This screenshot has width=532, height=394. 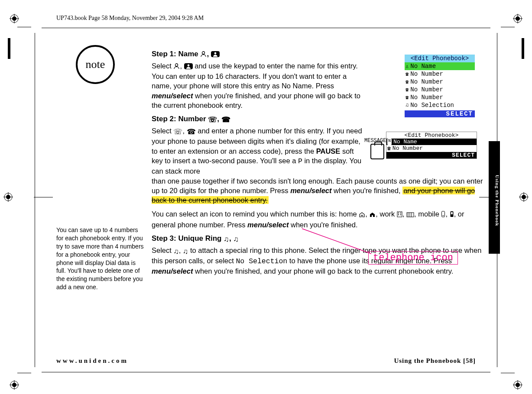 I want to click on building-outline-icon, so click(x=399, y=215).